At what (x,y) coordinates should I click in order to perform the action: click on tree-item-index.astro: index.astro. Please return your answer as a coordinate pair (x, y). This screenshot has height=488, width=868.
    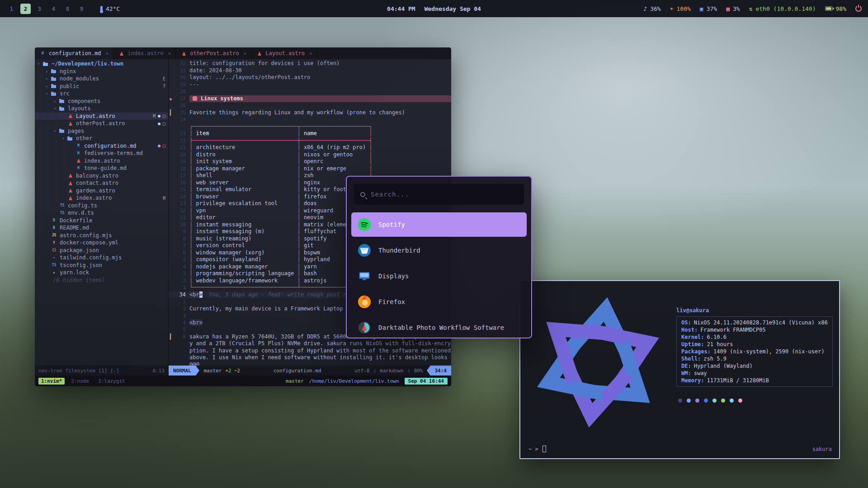
    Looking at the image, I should click on (101, 161).